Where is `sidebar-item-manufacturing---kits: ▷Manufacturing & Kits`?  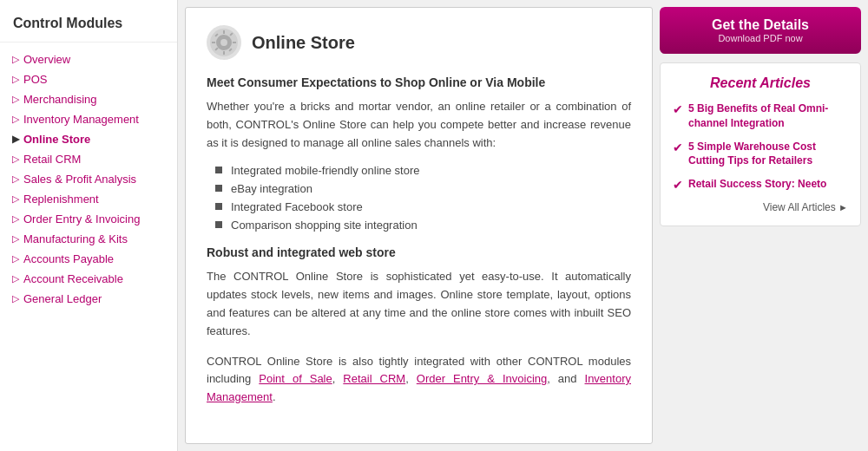
sidebar-item-manufacturing---kits: ▷Manufacturing & Kits is located at coordinates (89, 239).